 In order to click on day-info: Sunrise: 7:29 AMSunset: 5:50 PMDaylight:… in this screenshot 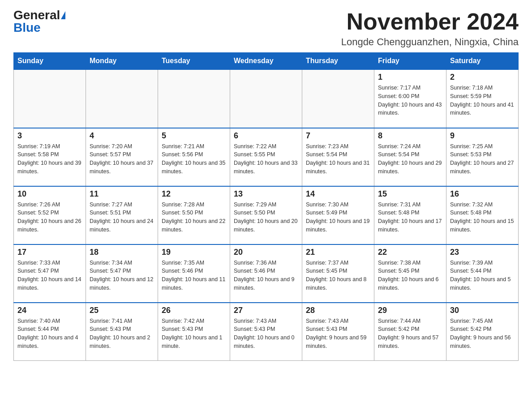, I will do `click(266, 218)`.